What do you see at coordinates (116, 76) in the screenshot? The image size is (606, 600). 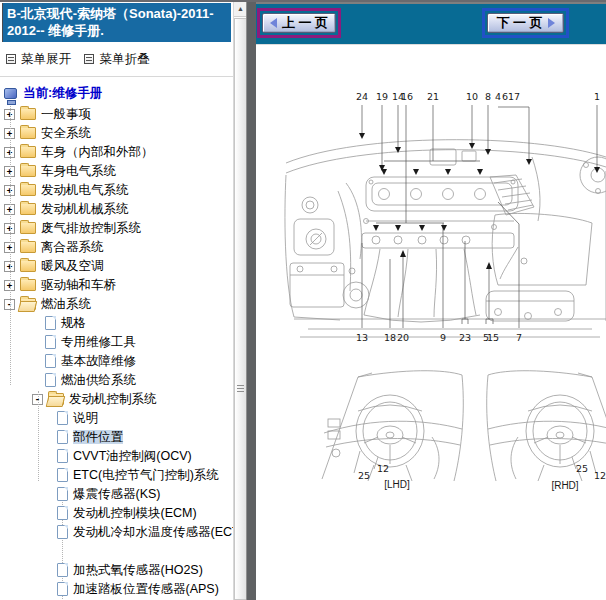 I see `sidebar-divider` at bounding box center [116, 76].